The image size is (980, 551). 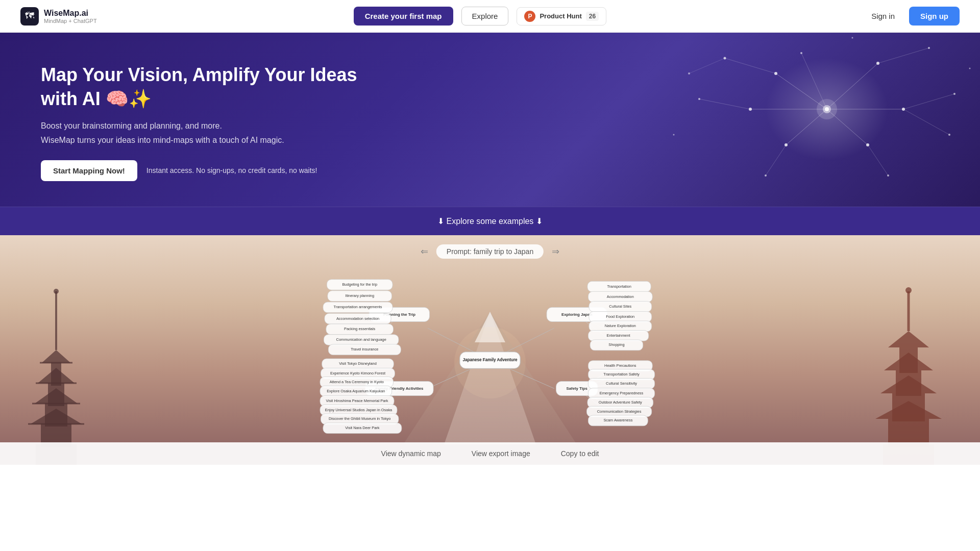 I want to click on svg-text: Health Precautions, so click(x=621, y=365).